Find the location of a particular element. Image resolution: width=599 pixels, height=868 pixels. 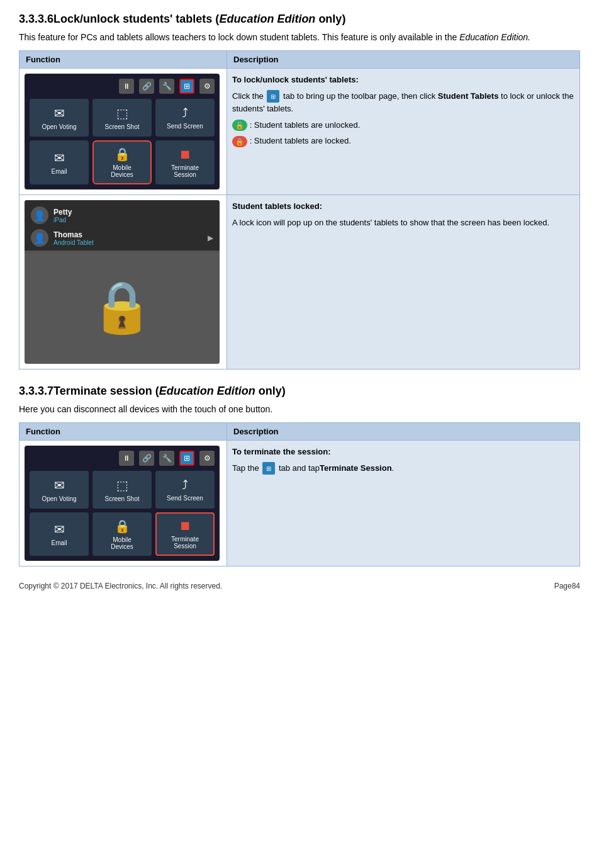

table1-row2-function: 👤 Petty iPad 👤 Thomas Android Tablet is located at coordinates (123, 282).